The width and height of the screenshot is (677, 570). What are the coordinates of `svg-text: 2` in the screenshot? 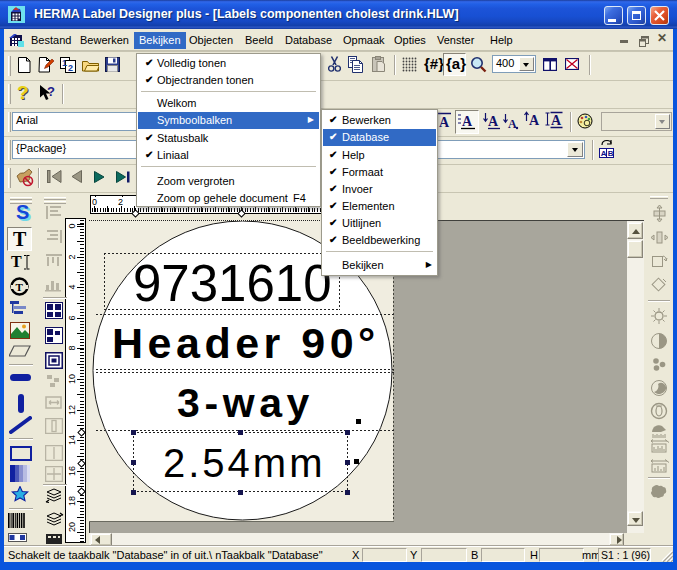 It's located at (70, 68).